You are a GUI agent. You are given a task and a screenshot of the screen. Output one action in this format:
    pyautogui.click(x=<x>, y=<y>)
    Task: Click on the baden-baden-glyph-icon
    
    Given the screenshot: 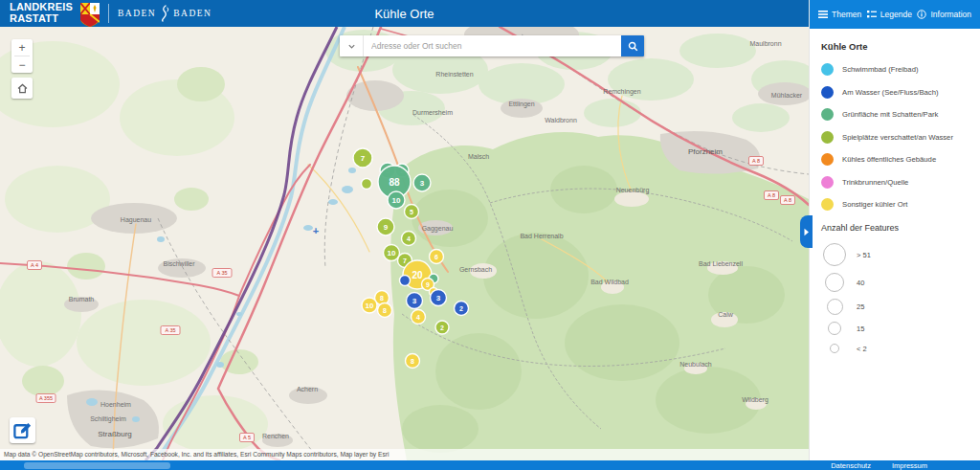 What is the action you would take?
    pyautogui.click(x=165, y=13)
    